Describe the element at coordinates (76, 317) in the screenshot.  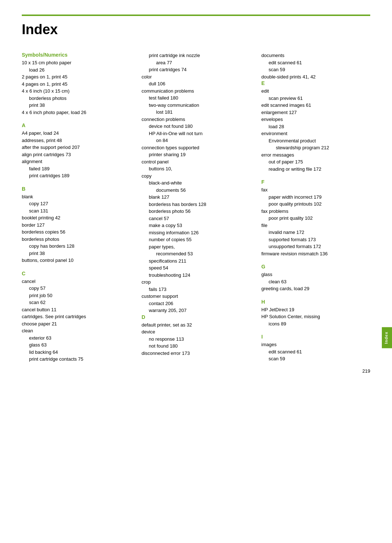
I see `index-entry: cartridges. See print cartridges` at that location.